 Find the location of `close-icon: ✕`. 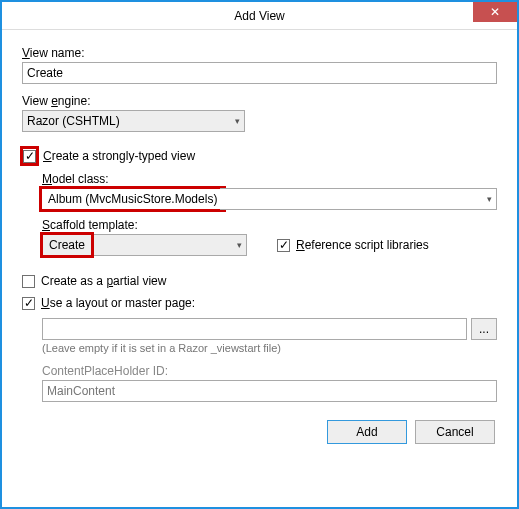

close-icon: ✕ is located at coordinates (495, 12).